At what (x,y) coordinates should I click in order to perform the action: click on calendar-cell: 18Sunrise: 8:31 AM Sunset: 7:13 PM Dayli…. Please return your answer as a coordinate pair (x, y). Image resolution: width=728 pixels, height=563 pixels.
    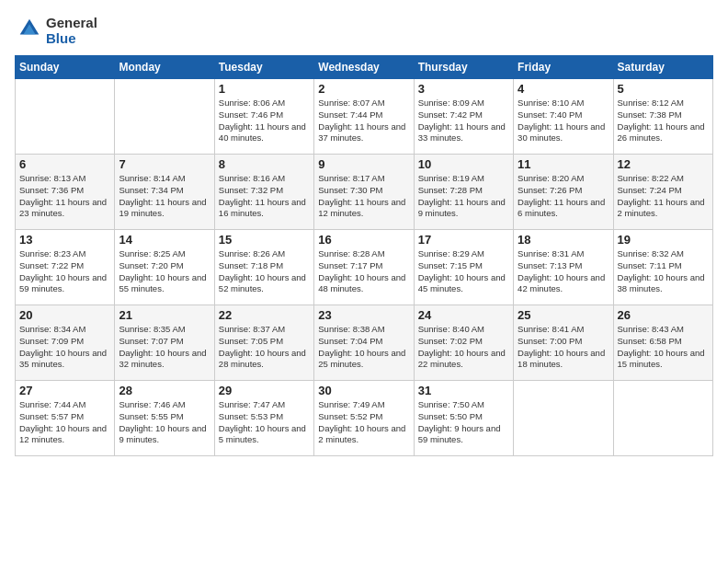
    Looking at the image, I should click on (563, 268).